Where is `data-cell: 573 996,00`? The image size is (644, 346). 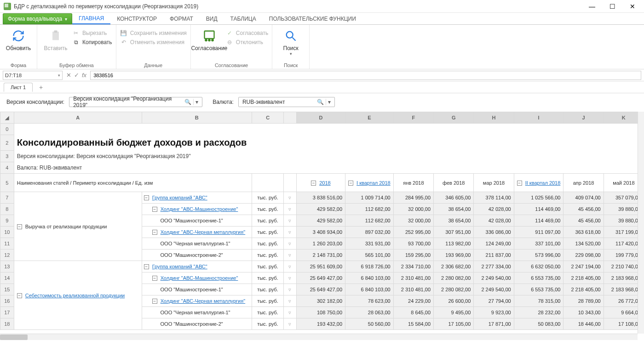 data-cell: 573 996,00 is located at coordinates (539, 255).